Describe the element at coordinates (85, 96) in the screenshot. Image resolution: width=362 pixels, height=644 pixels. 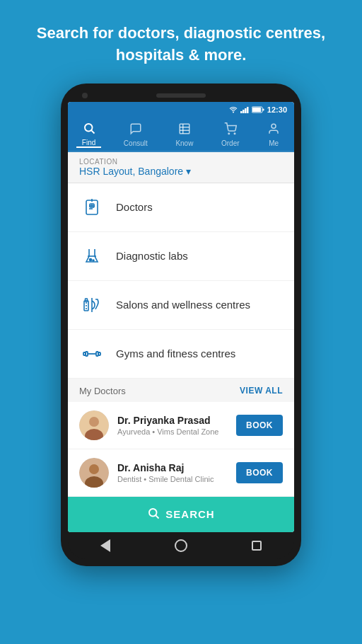
I see `phone-camera` at that location.